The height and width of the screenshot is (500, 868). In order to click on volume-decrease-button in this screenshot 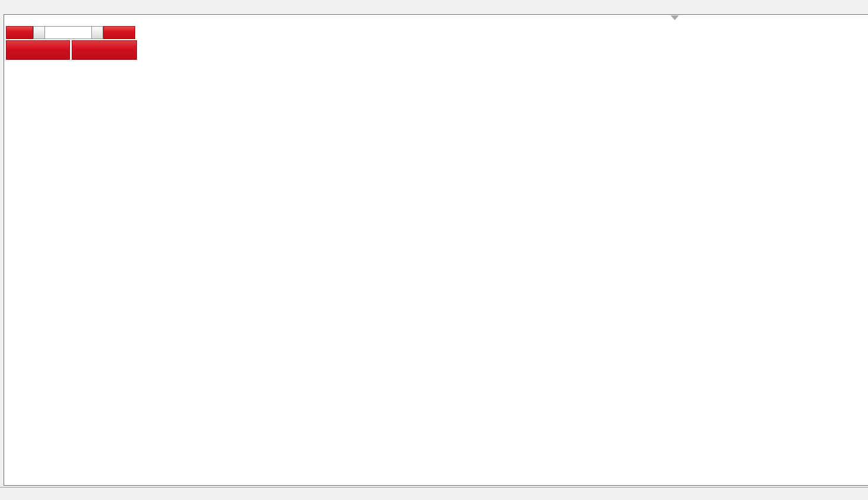, I will do `click(39, 33)`.